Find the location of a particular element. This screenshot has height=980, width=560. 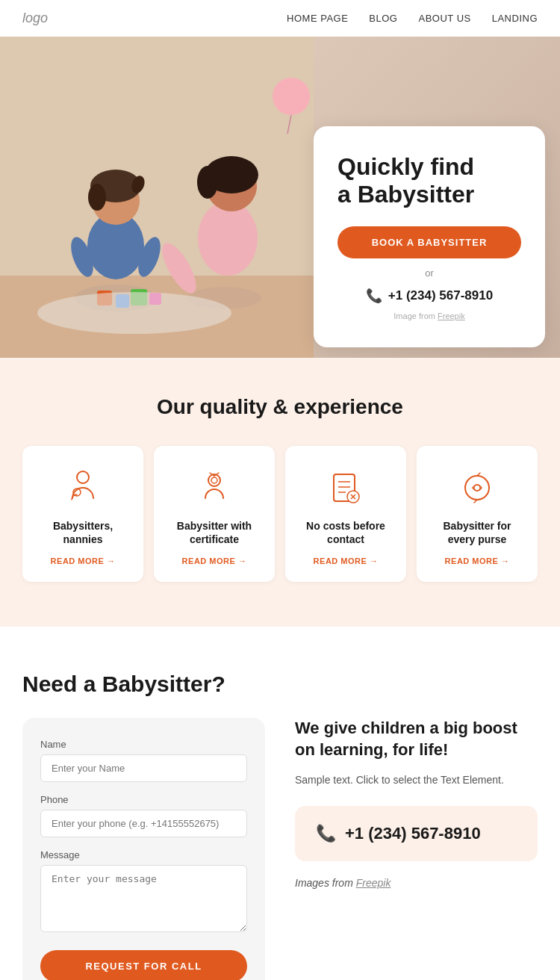

card-title-3: No costs before contact is located at coordinates (346, 533).